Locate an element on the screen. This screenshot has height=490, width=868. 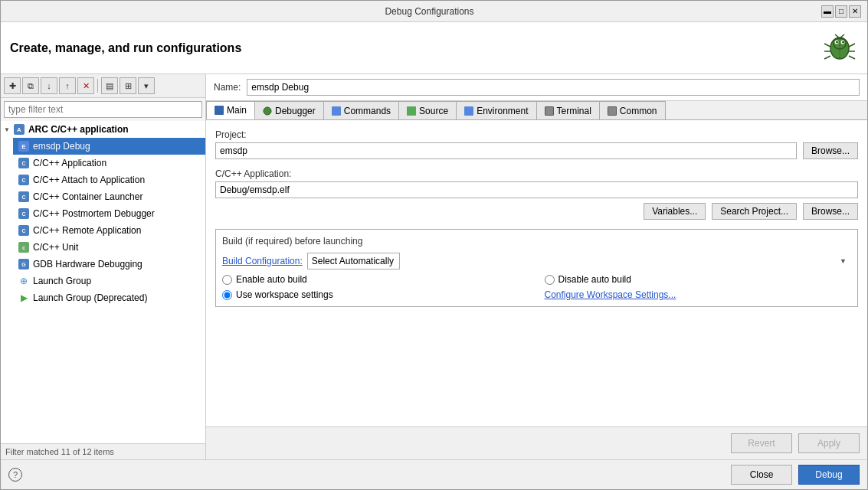
export-button: ↑ is located at coordinates (67, 86).